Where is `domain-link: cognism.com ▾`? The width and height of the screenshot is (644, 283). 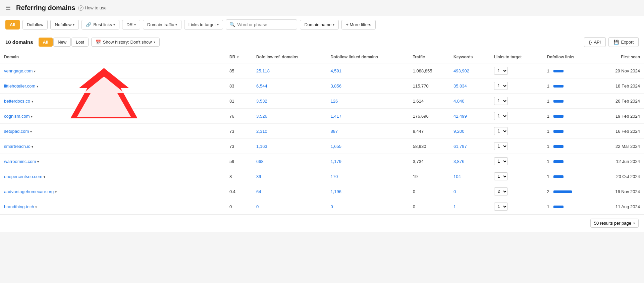 domain-link: cognism.com ▾ is located at coordinates (18, 116).